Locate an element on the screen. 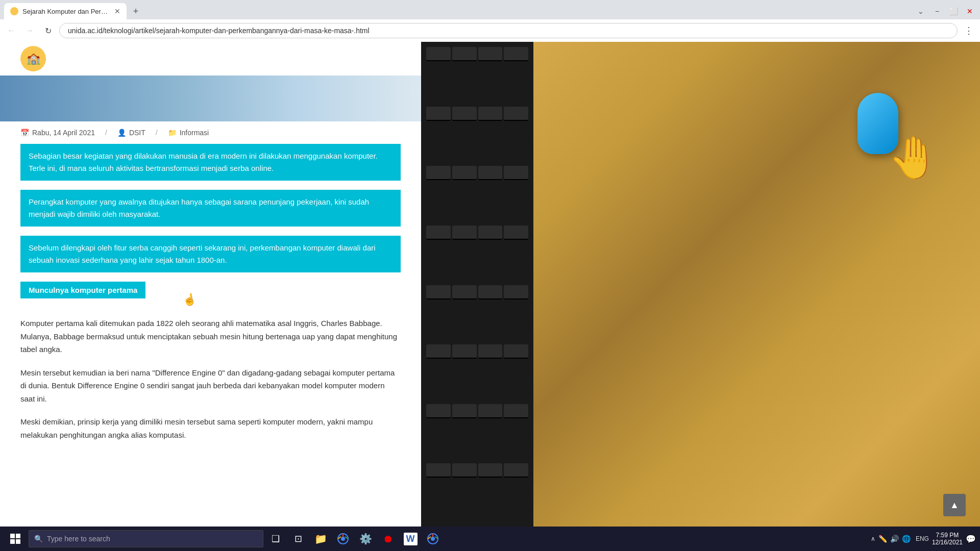 The height and width of the screenshot is (551, 980). category-icon: 📁 is located at coordinates (173, 133).